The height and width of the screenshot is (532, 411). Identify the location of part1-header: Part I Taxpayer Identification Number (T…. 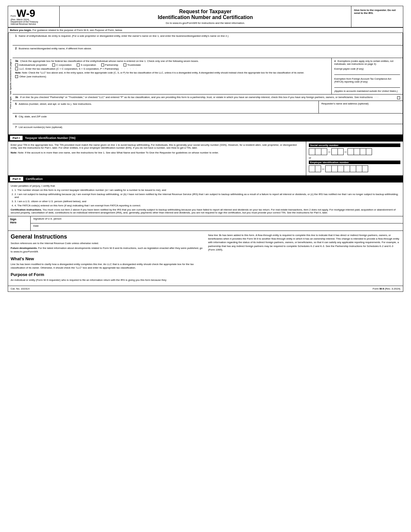
(206, 138).